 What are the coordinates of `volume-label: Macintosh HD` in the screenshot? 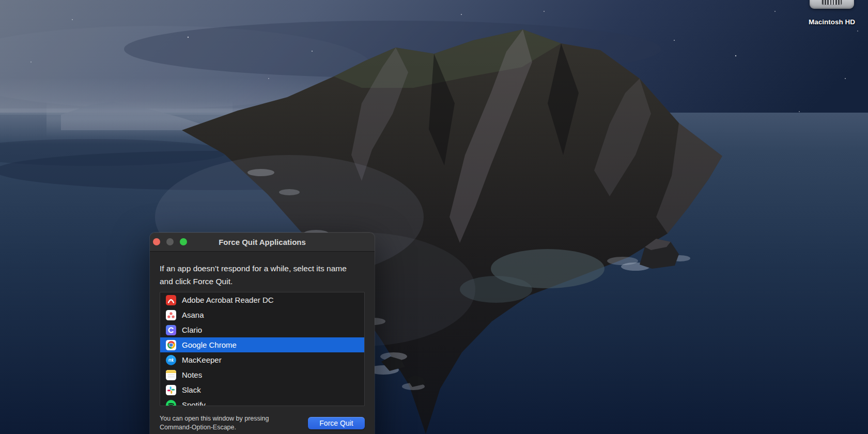 It's located at (832, 22).